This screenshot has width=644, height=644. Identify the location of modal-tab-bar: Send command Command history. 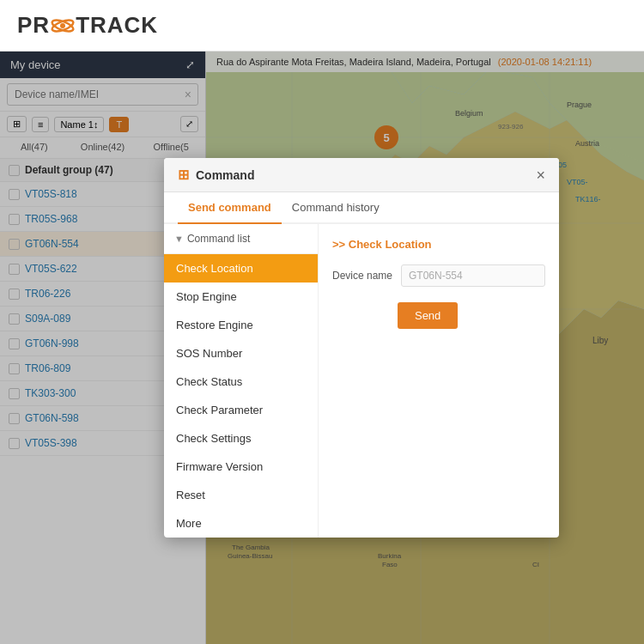
(361, 208).